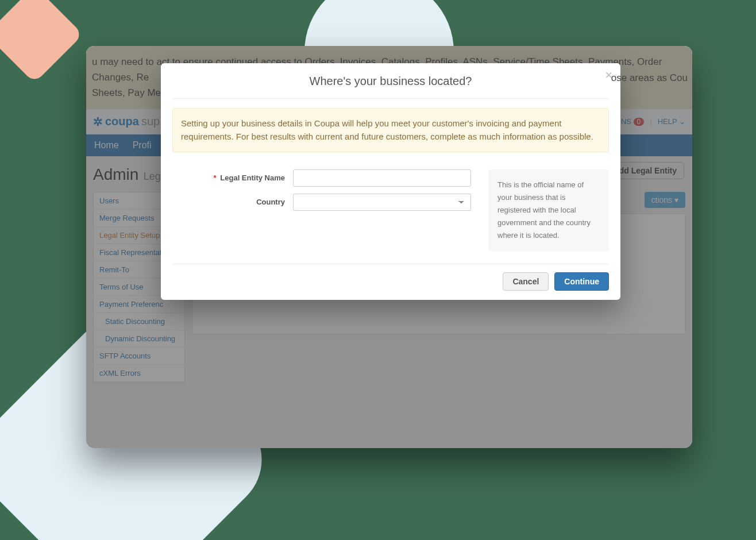  Describe the element at coordinates (649, 78) in the screenshot. I see `banner-text: ose areas as Cou` at that location.